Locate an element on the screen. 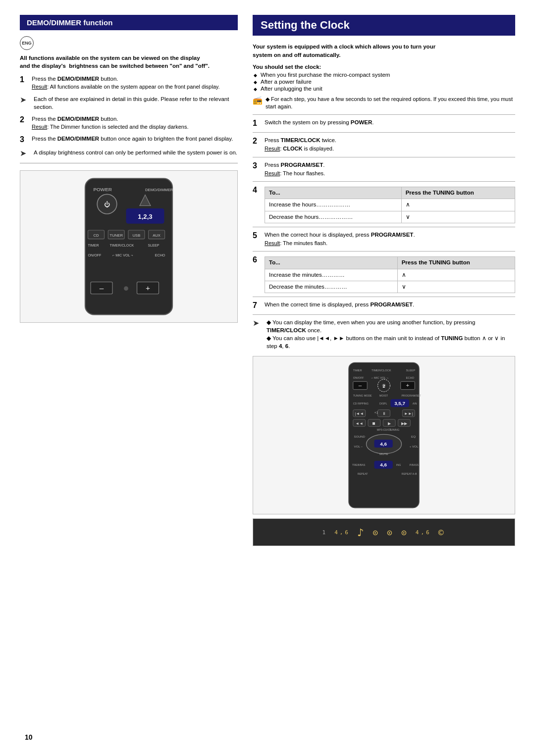 Image resolution: width=535 pixels, height=756 pixels. svg-text: TUNING MODE is located at coordinates (363, 396).